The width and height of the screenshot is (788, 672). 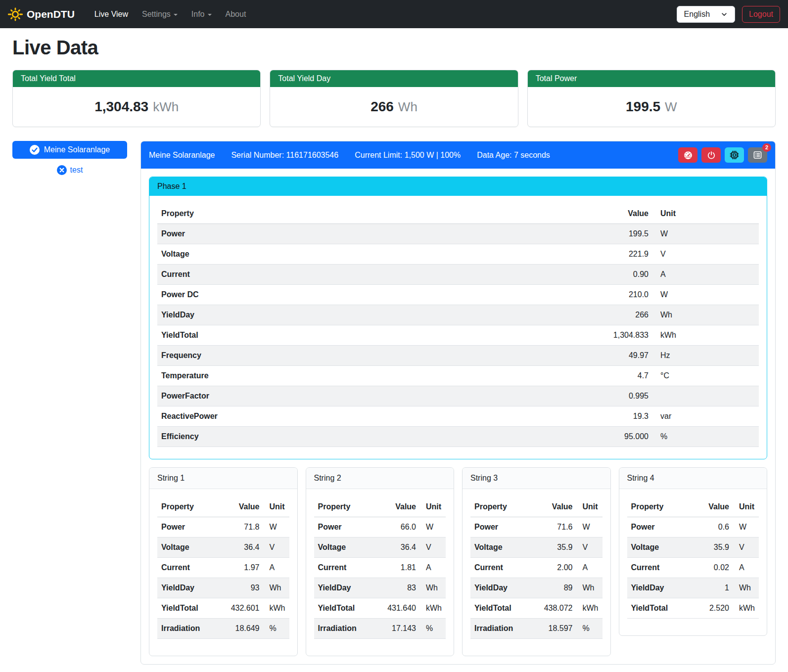 What do you see at coordinates (458, 356) in the screenshot?
I see `table-row: Frequency49.97Hz` at bounding box center [458, 356].